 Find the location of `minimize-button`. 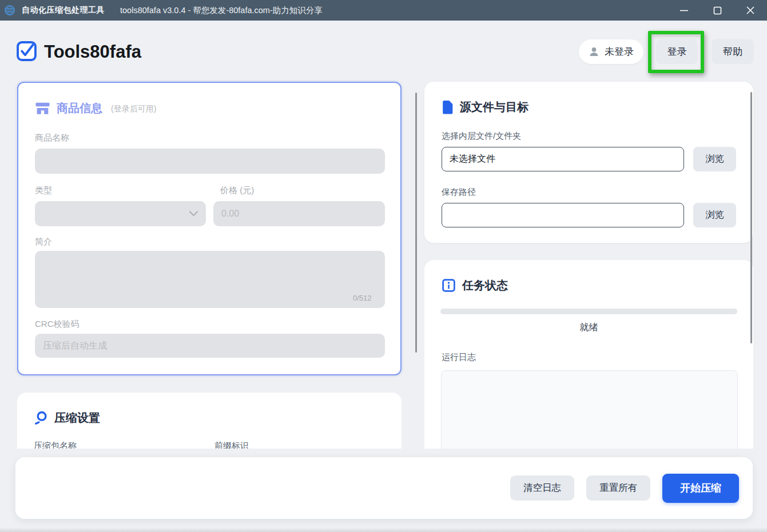

minimize-button is located at coordinates (684, 10).